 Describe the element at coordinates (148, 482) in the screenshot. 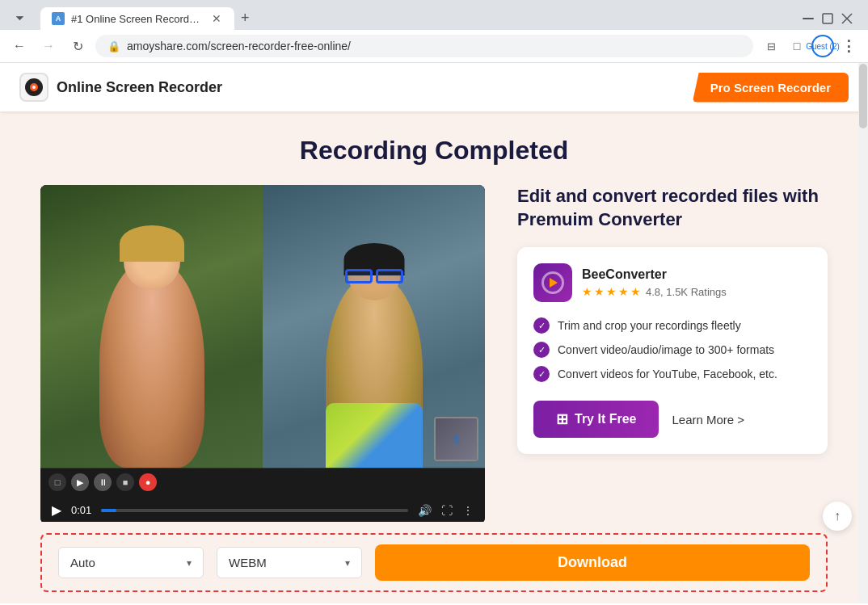

I see `ctrl-rec-btn: ●` at that location.